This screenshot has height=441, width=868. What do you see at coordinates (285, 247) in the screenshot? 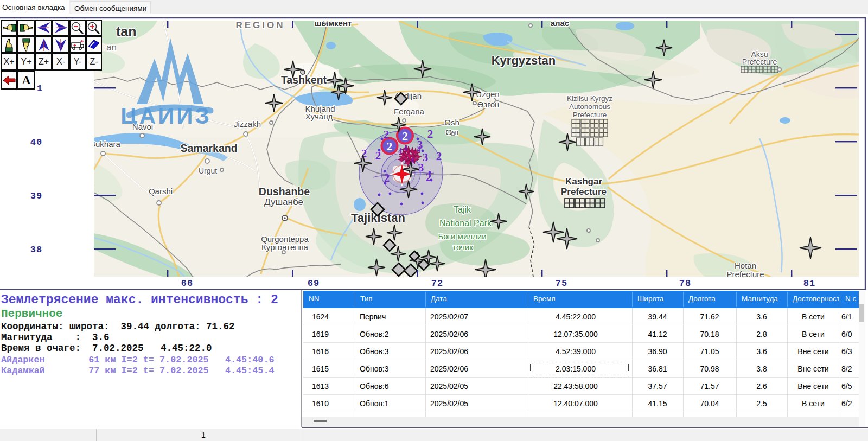
I see `svg-text: Кургонтеппа` at bounding box center [285, 247].